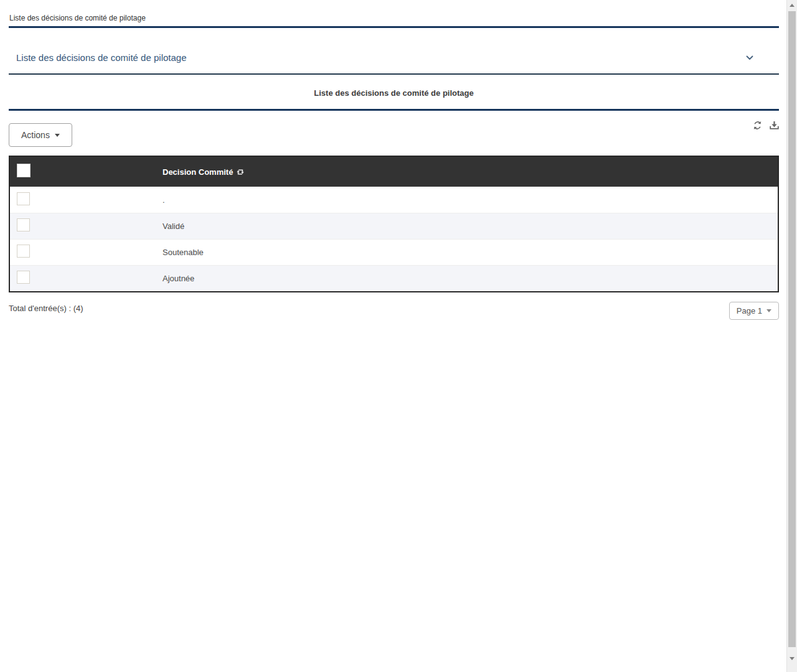 Image resolution: width=797 pixels, height=672 pixels. I want to click on download-icon, so click(775, 126).